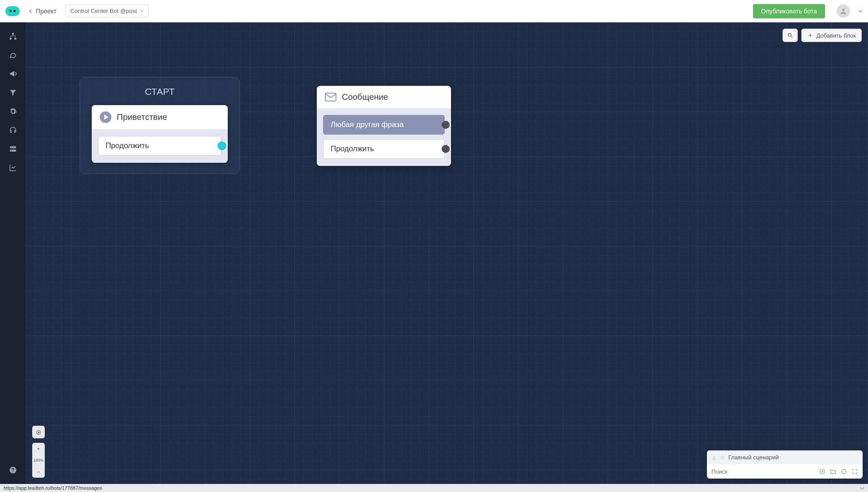 The width and height of the screenshot is (868, 492). Describe the element at coordinates (160, 146) in the screenshot. I see `greeting-option-continue: Продолжить` at that location.